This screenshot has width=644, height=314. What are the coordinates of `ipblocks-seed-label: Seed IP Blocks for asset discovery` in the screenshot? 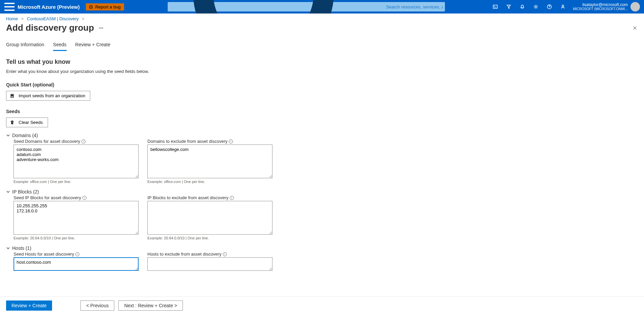 It's located at (47, 198).